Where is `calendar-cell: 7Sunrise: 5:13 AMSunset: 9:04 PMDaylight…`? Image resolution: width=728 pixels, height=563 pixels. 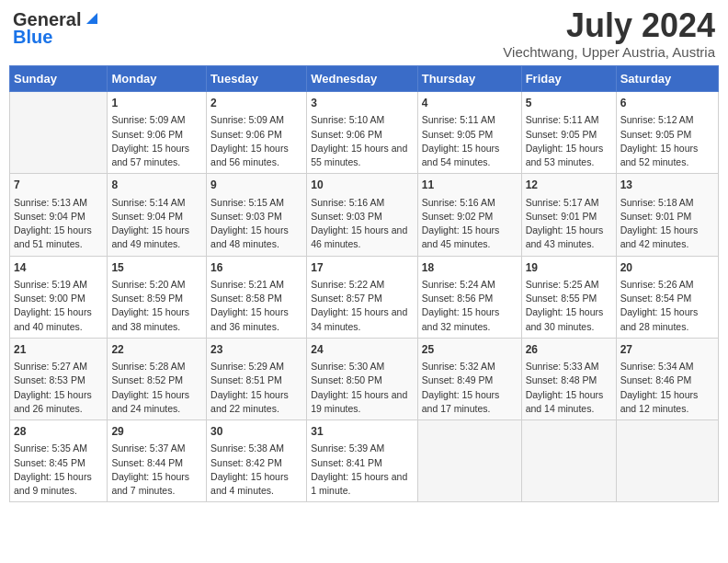
calendar-cell: 7Sunrise: 5:13 AMSunset: 9:04 PMDaylight… is located at coordinates (59, 215).